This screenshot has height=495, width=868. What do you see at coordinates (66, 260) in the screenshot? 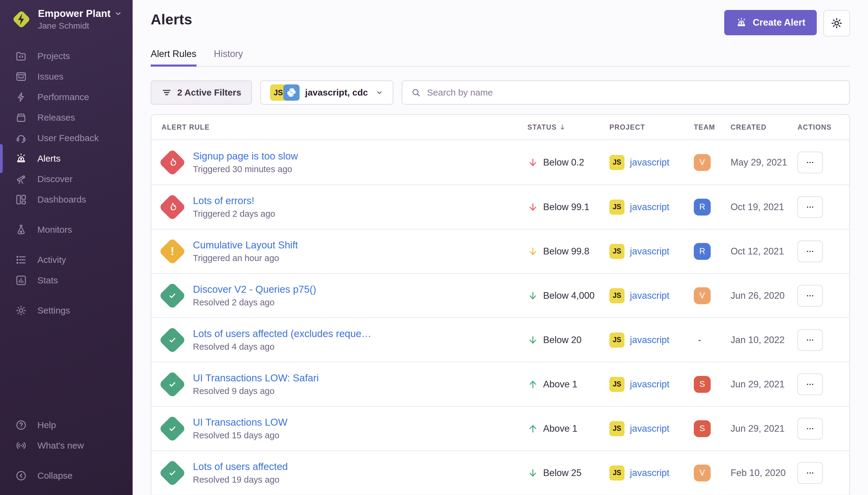
I see `sidebar-item-activity: Activity` at bounding box center [66, 260].